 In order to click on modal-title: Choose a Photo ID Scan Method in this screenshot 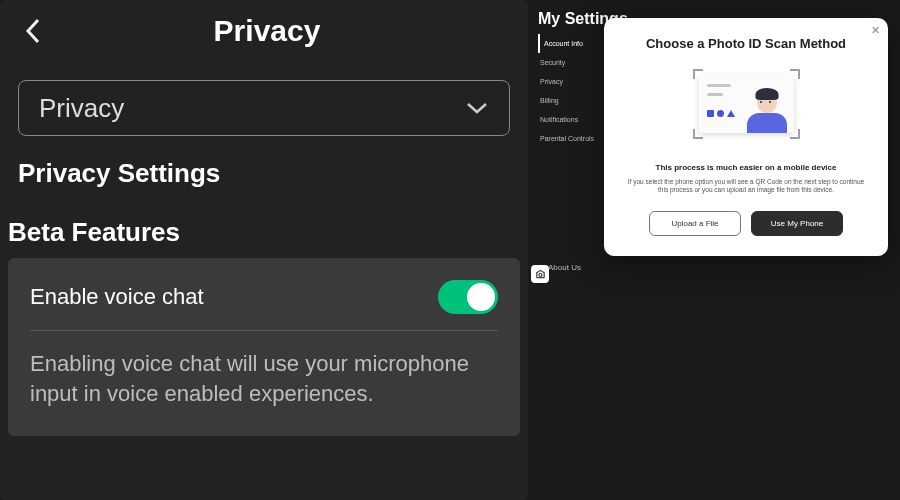, I will do `click(746, 44)`.